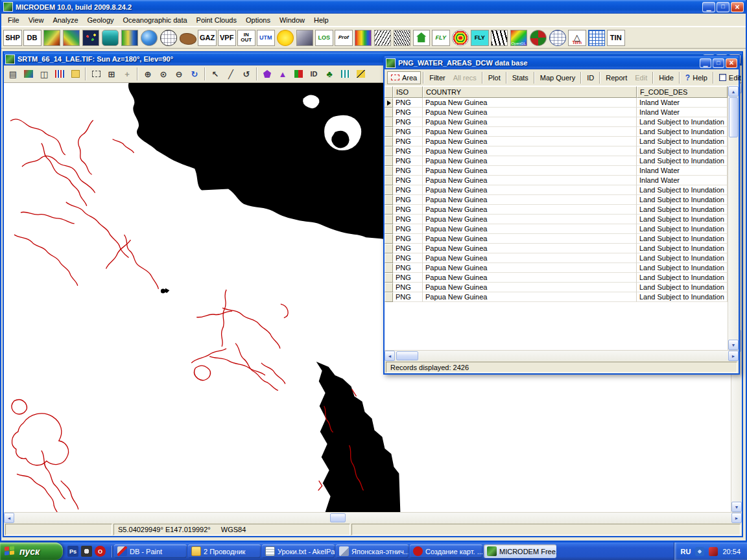  Describe the element at coordinates (446, 551) in the screenshot. I see `task-opera: Создание карт. ...` at that location.